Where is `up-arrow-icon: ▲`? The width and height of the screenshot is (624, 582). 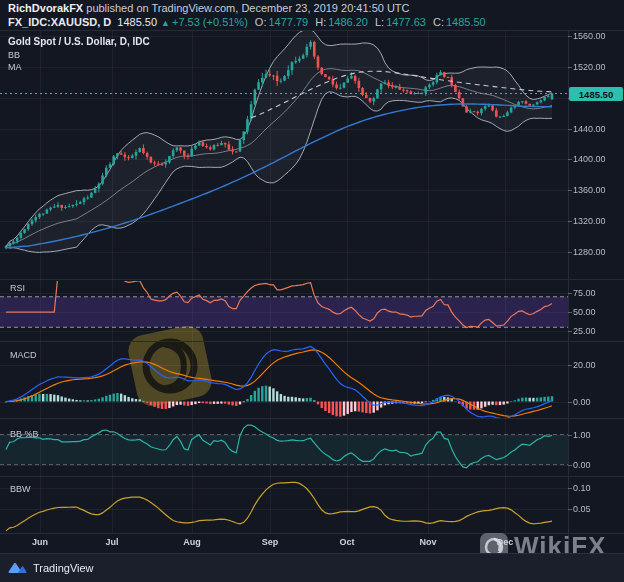
up-arrow-icon: ▲ is located at coordinates (166, 23).